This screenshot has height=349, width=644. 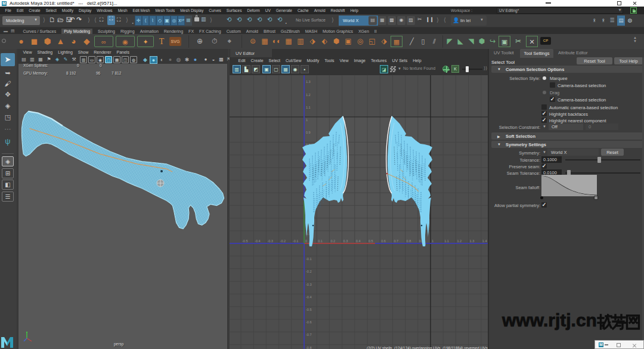 I want to click on svg-text: -0.6, so click(x=309, y=322).